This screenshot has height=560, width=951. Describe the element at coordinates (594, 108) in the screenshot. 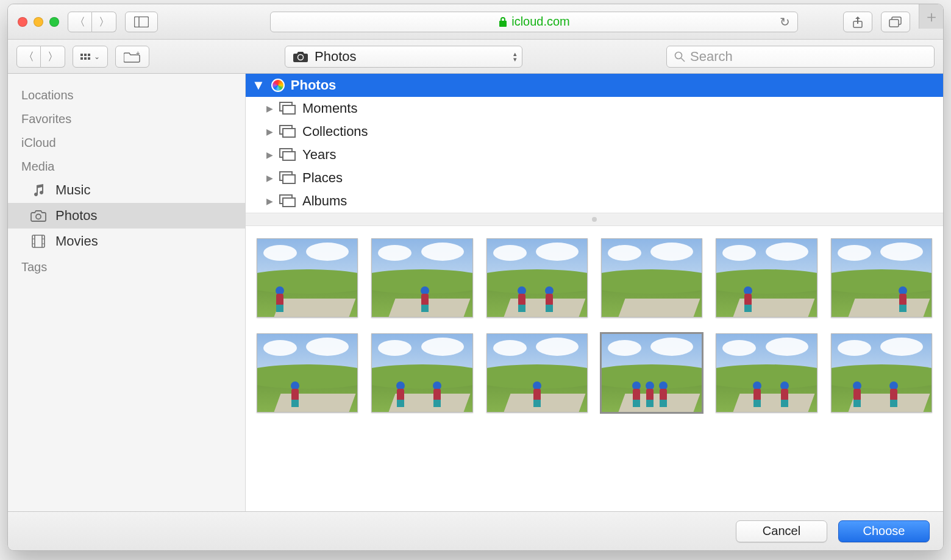

I see `tree-item-moments: ▶ Moments` at that location.